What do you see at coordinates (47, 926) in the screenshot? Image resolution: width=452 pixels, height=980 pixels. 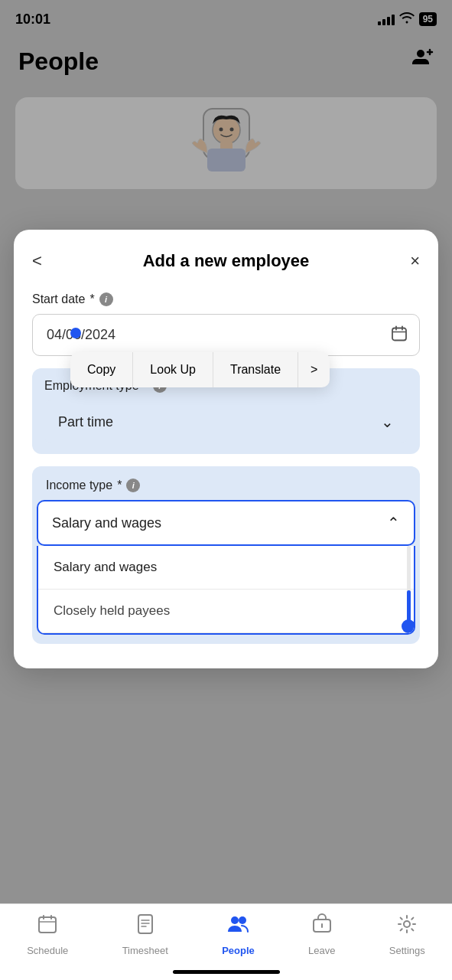 I see `schedule-icon` at bounding box center [47, 926].